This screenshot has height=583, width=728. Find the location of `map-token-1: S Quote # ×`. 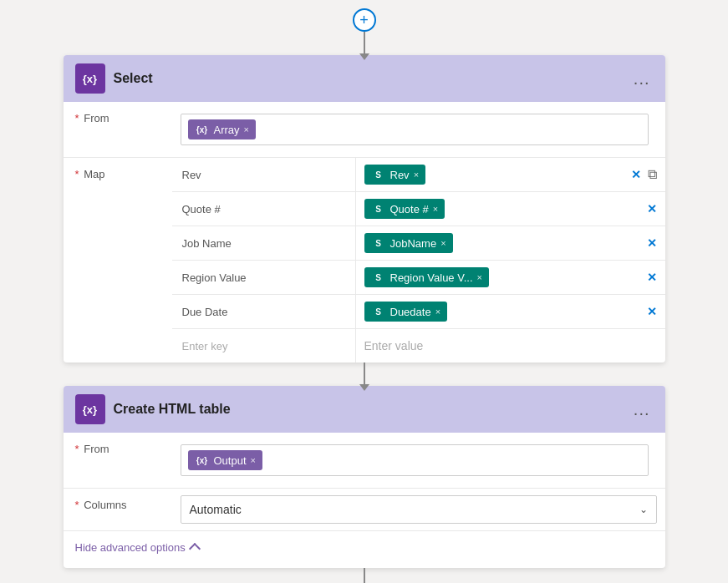

map-token-1: S Quote # × is located at coordinates (405, 209).